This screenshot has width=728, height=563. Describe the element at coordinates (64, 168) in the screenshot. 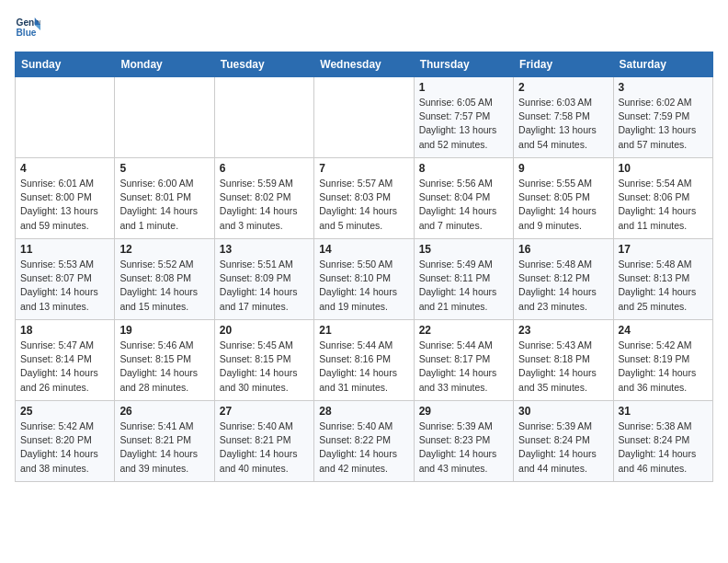

I see `day-number: 4` at that location.